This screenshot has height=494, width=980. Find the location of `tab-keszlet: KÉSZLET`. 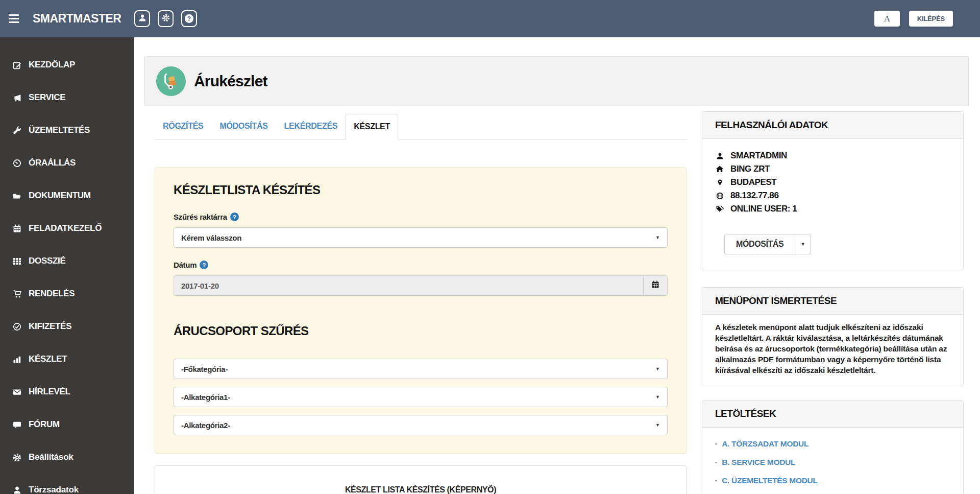

tab-keszlet: KÉSZLET is located at coordinates (372, 127).